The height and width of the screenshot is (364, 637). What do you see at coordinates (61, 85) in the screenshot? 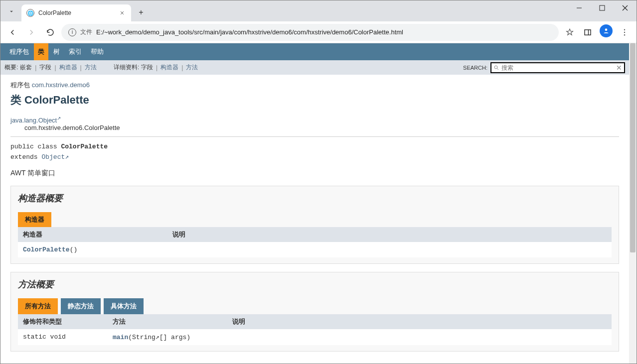
I see `package-link: com.hxstrive.demo6` at bounding box center [61, 85].